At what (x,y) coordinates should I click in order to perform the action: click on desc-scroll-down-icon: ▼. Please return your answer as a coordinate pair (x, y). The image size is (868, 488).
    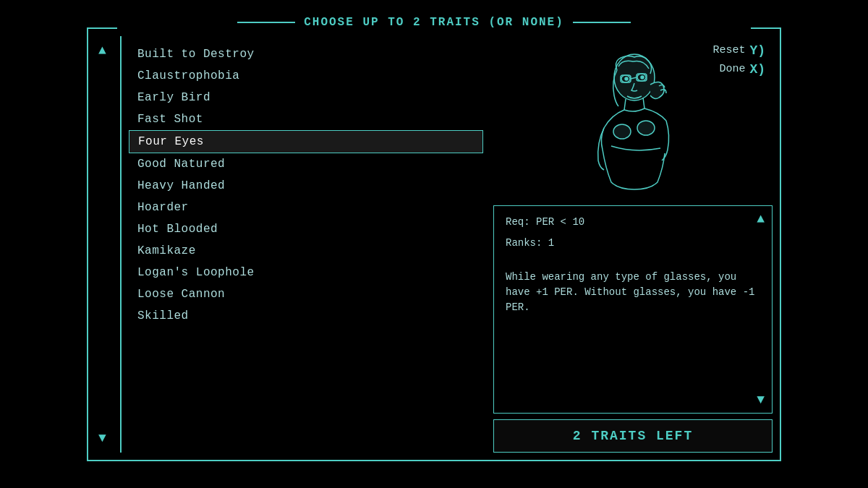
    Looking at the image, I should click on (761, 400).